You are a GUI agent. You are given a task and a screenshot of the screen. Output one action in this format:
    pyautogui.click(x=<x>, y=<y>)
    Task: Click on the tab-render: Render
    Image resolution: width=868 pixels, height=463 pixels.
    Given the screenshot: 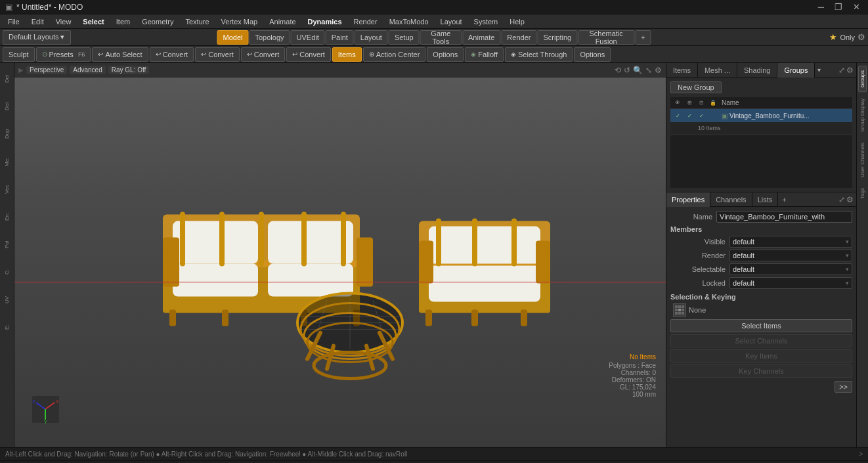 What is the action you would take?
    pyautogui.click(x=519, y=37)
    